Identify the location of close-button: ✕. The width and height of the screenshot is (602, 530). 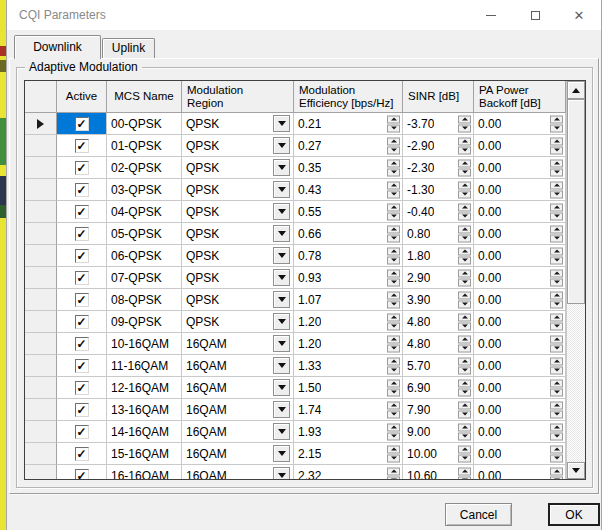
(579, 15).